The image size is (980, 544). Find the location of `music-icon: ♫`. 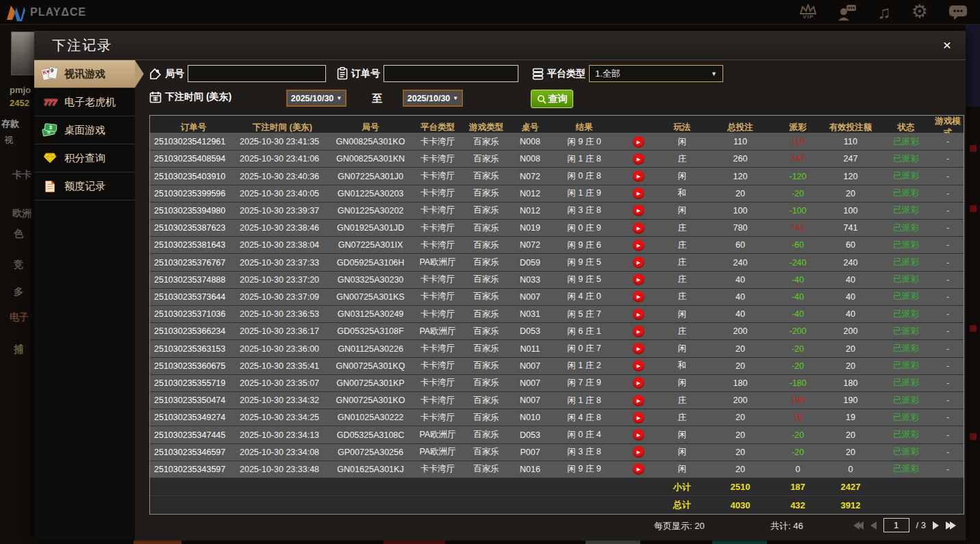

music-icon: ♫ is located at coordinates (884, 12).